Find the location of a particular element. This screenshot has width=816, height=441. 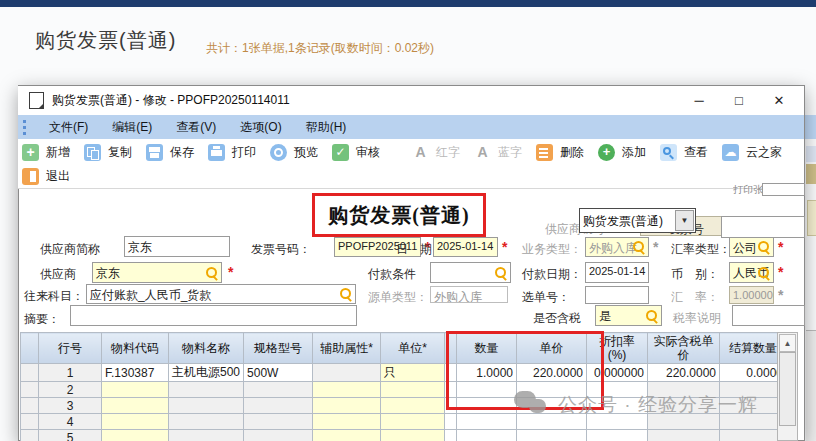

rate-type-field: 公司 is located at coordinates (752, 247).